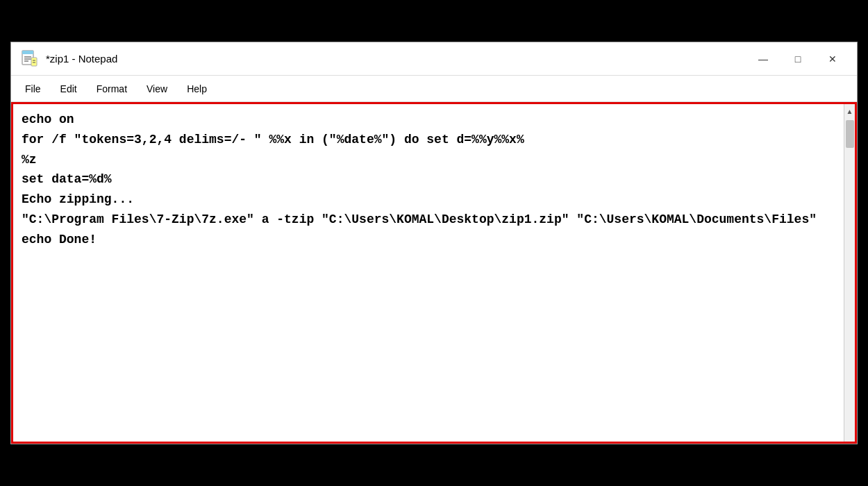  Describe the element at coordinates (33, 89) in the screenshot. I see `menu-file: File` at that location.